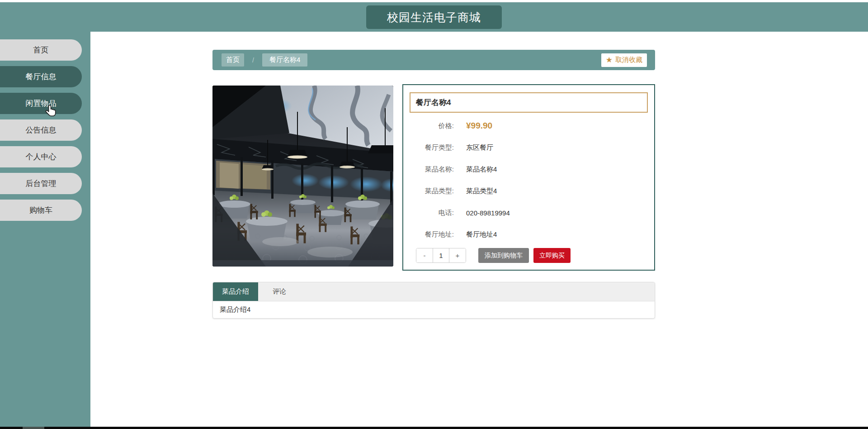 The image size is (868, 429). I want to click on scrollbar-thumb, so click(33, 428).